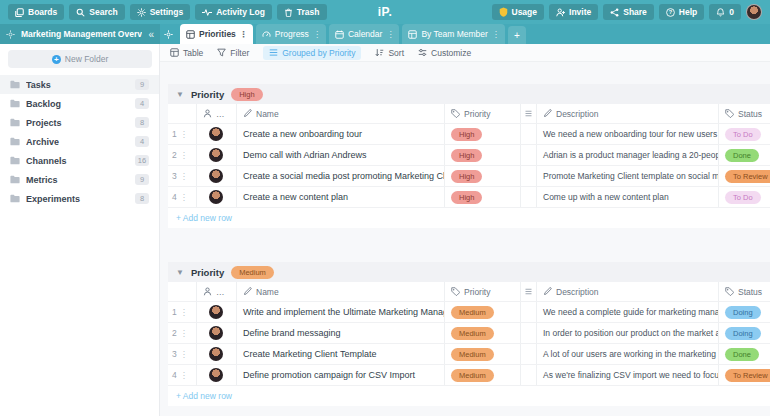 The height and width of the screenshot is (416, 770). Describe the element at coordinates (340, 197) in the screenshot. I see `name-cell: Create a new content plan` at that location.